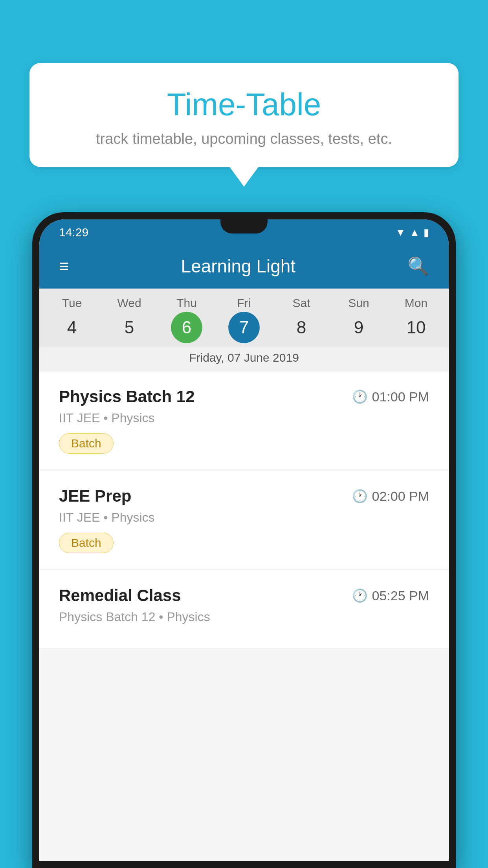  Describe the element at coordinates (244, 617) in the screenshot. I see `schedule-item-3-subtitle: Physics Batch 12 • Physics` at that location.